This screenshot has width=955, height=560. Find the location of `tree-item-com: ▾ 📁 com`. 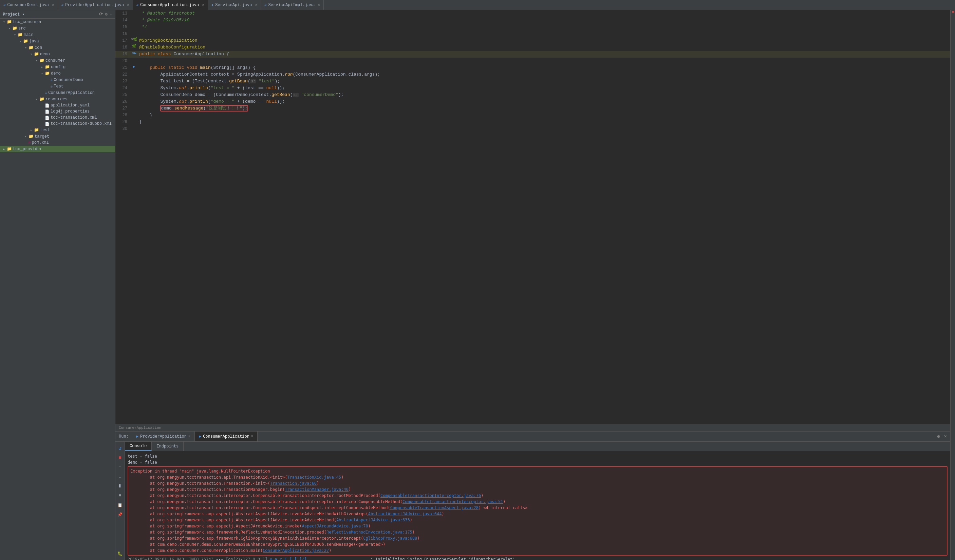

tree-item-com: ▾ 📁 com is located at coordinates (58, 48).